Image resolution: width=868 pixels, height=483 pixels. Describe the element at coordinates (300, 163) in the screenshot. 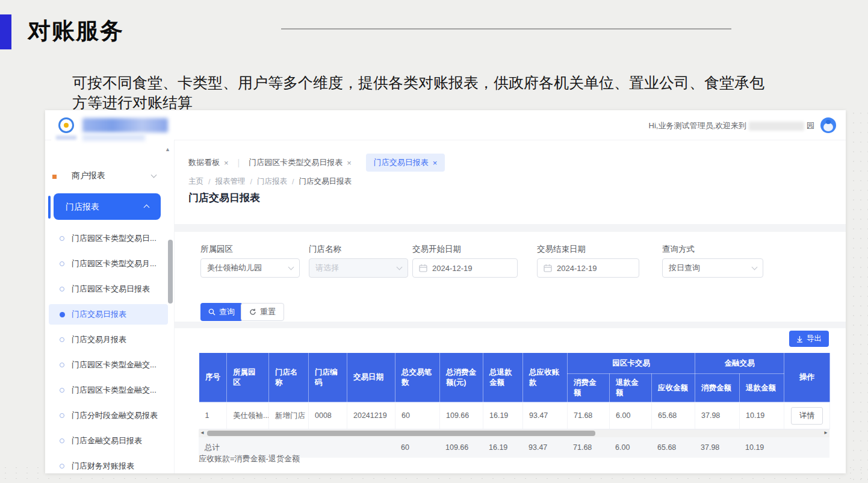

I see `tab-park-card-type-daily: 门店园区卡类型交易日报表 ×` at that location.